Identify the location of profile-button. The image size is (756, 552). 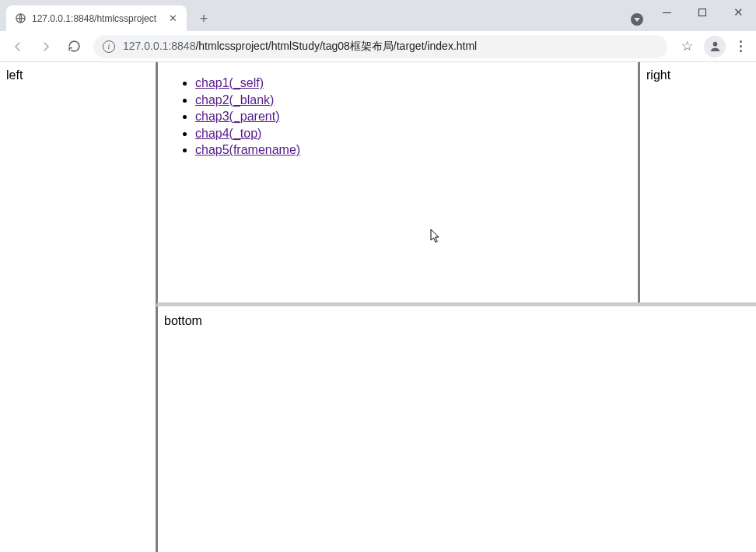
(715, 47).